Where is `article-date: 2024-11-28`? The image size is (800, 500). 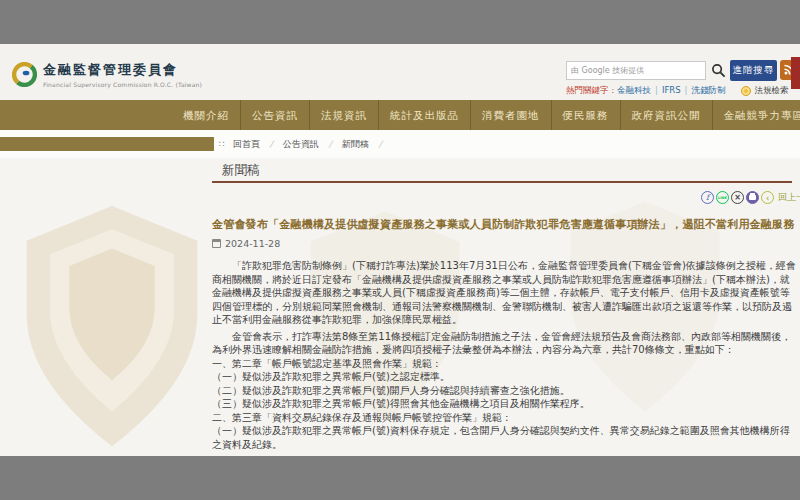
article-date: 2024-11-28 is located at coordinates (252, 244).